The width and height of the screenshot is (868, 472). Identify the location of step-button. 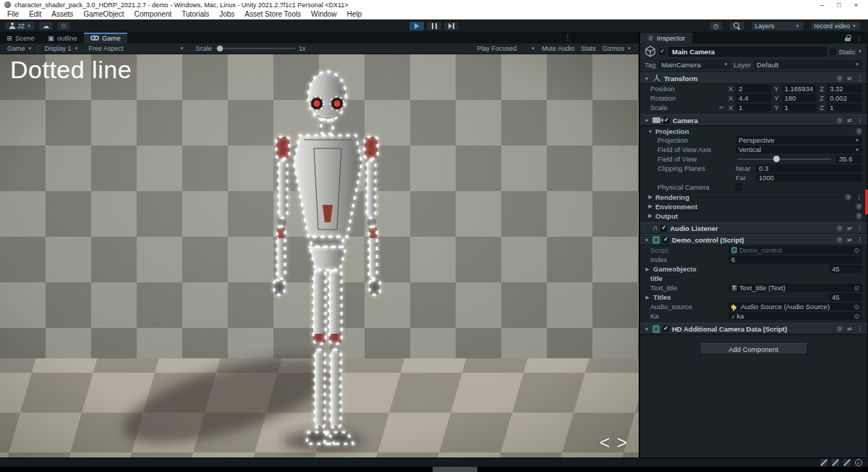
(451, 26).